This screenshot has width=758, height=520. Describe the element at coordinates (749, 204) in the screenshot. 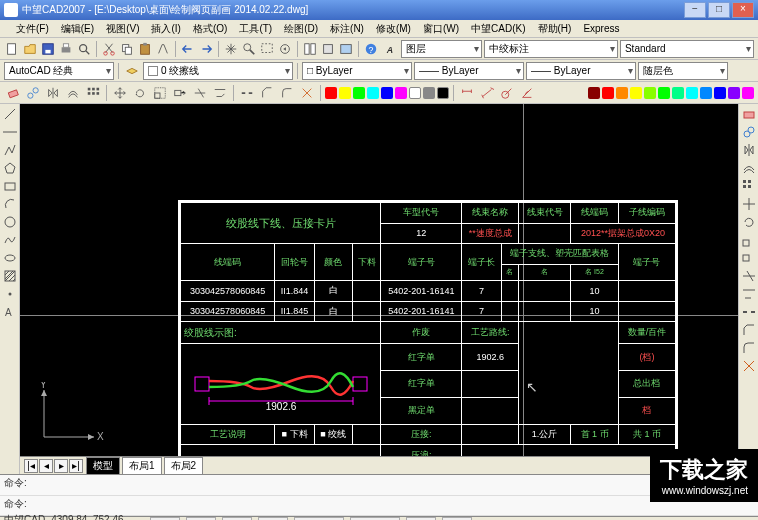

I see `r-move-icon` at that location.